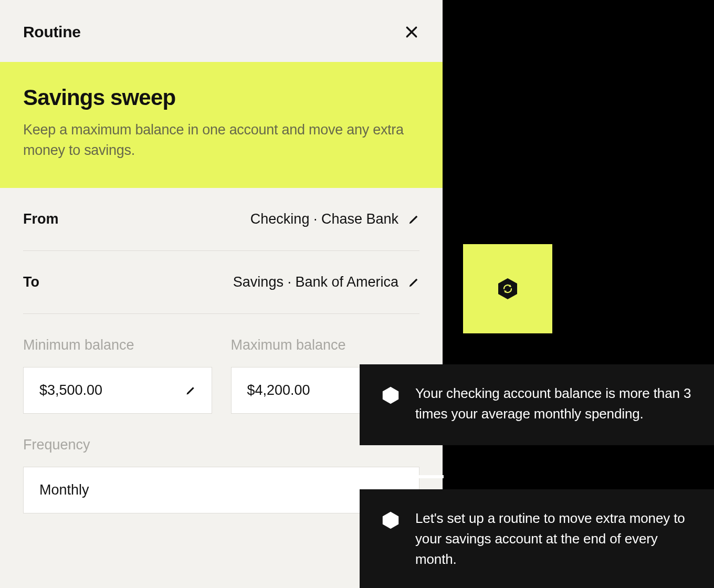 The width and height of the screenshot is (714, 588). Describe the element at coordinates (537, 405) in the screenshot. I see `notification-card-1: Your checking account balance is more th…` at that location.